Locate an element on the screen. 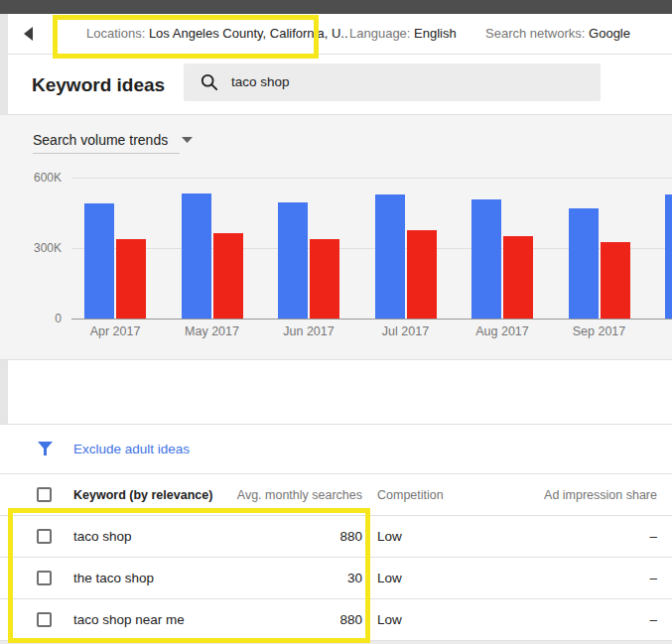 This screenshot has height=644, width=672. exclude-adult-ideas-link: Exclude adult ideas is located at coordinates (131, 450).